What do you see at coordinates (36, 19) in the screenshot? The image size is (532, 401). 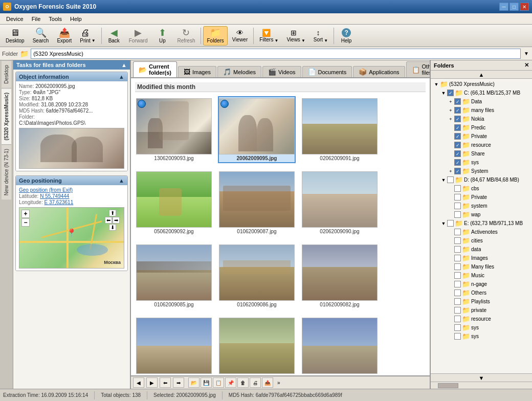 I see `menu-file: File` at bounding box center [36, 19].